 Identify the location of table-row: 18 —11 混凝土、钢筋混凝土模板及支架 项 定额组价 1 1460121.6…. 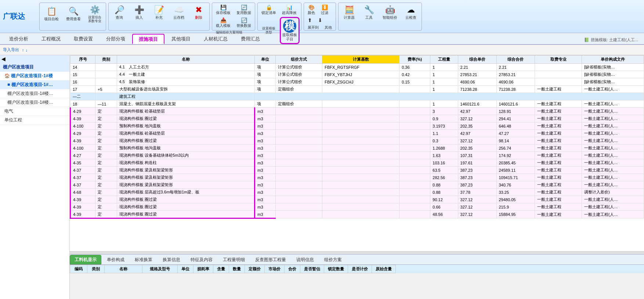
(357, 104).